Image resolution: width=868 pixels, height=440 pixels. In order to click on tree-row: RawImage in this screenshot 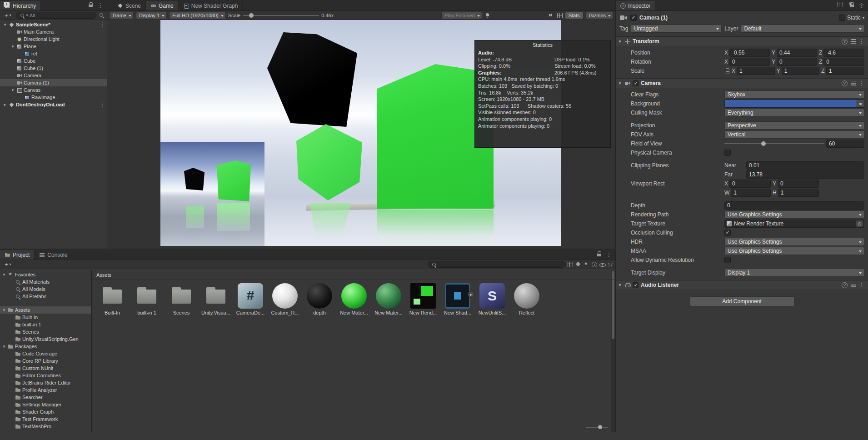, I will do `click(54, 97)`.